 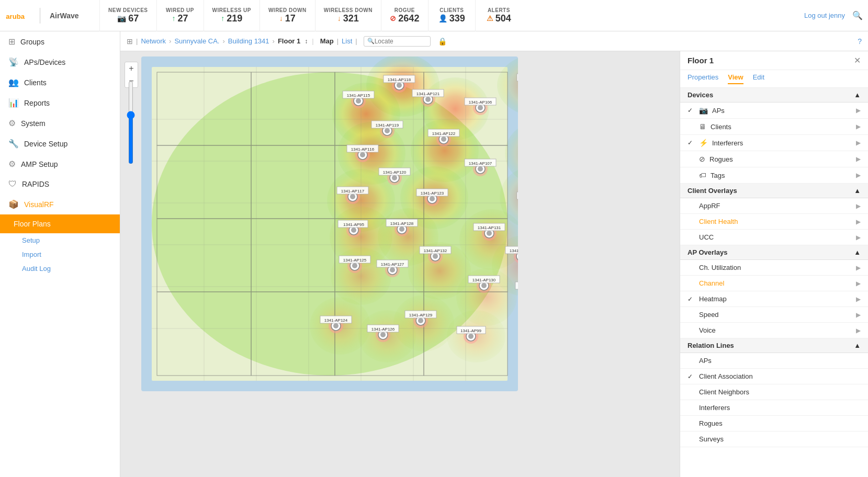 I want to click on sidebar-item-visualrf: 📦 VisualRF, so click(x=60, y=204).